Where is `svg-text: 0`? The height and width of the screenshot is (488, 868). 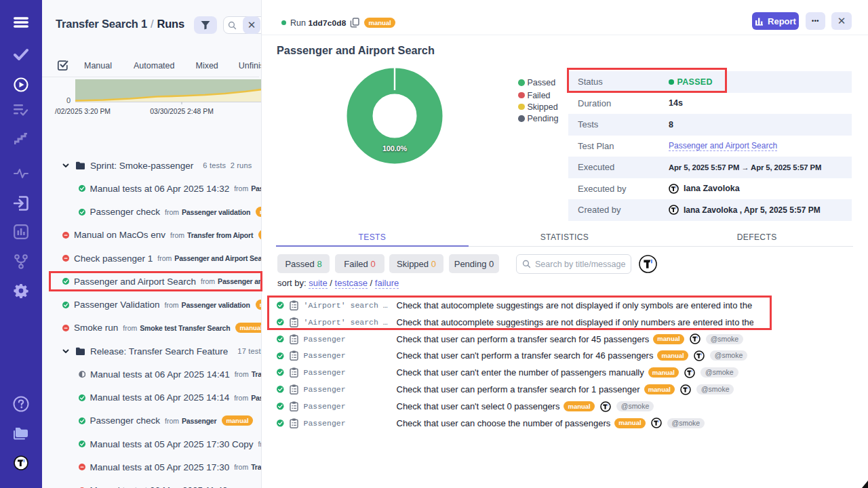 svg-text: 0 is located at coordinates (68, 100).